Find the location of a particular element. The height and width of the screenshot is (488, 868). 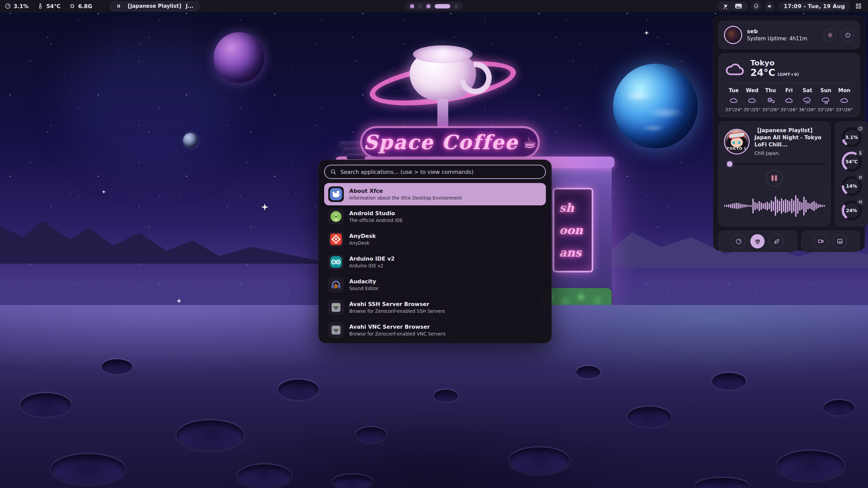

capture-group is located at coordinates (831, 241).